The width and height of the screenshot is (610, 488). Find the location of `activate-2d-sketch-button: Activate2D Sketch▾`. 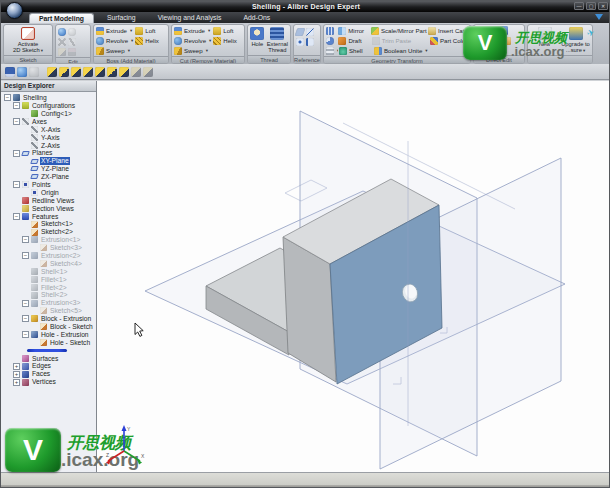

activate-2d-sketch-button: Activate2D Sketch▾ is located at coordinates (28, 40).